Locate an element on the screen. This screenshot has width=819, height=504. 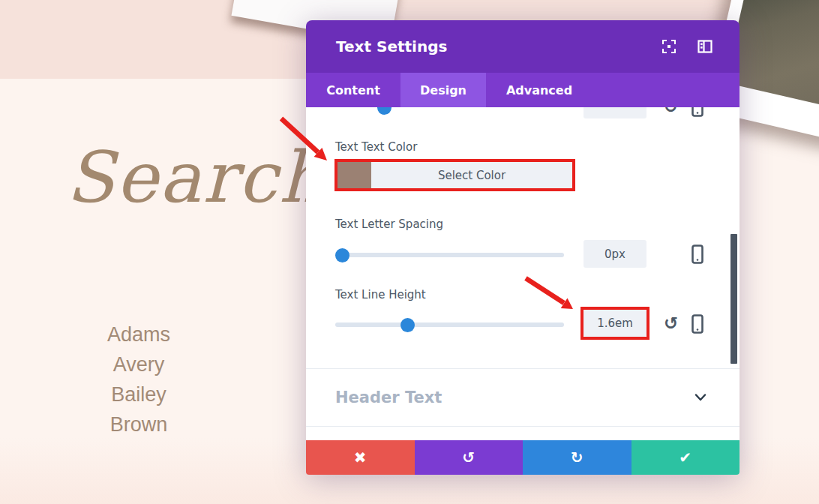
select-color-button: Select Color is located at coordinates (472, 176).